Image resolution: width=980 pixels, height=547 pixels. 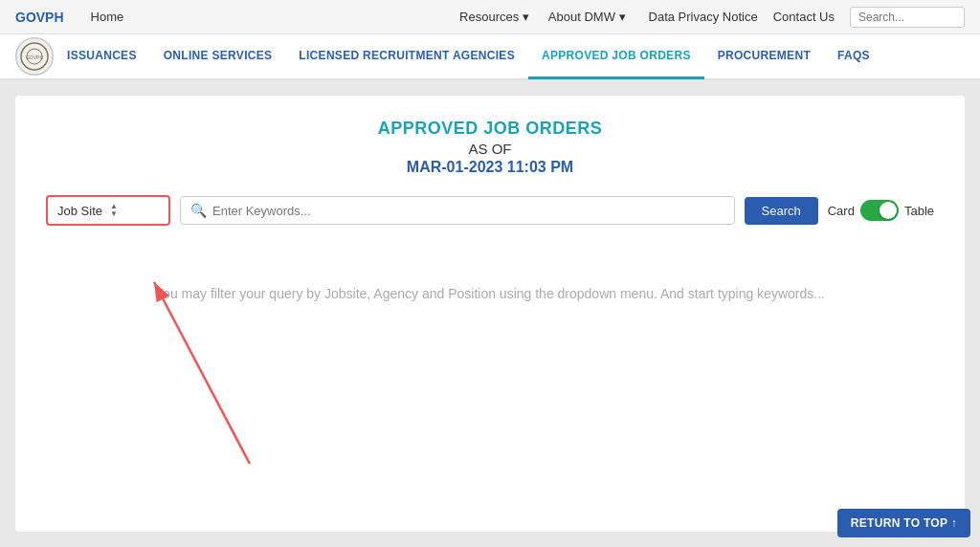 What do you see at coordinates (490, 57) in the screenshot?
I see `nav-bar: GOVPH ISSUANCES ONLINE SERVICES LICENSED…` at bounding box center [490, 57].